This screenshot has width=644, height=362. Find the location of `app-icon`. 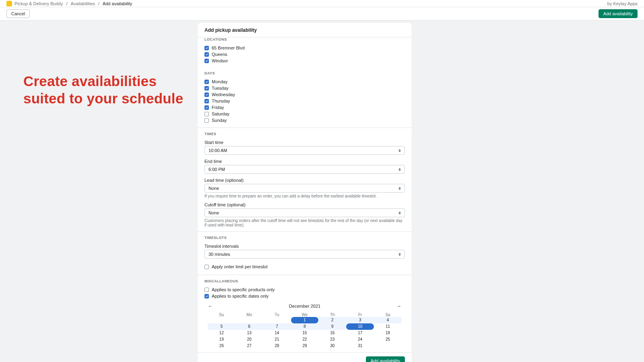

app-icon is located at coordinates (9, 4).